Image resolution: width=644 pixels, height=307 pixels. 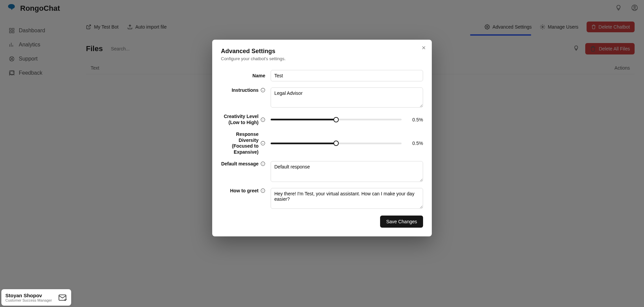 I want to click on csm-name: Stoyan Shopov, so click(x=29, y=295).